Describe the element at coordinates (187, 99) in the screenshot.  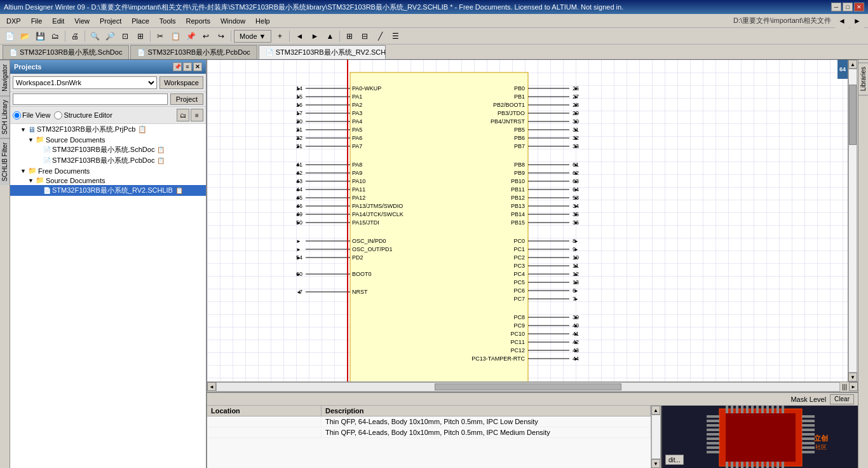
I see `project-button: Project` at that location.